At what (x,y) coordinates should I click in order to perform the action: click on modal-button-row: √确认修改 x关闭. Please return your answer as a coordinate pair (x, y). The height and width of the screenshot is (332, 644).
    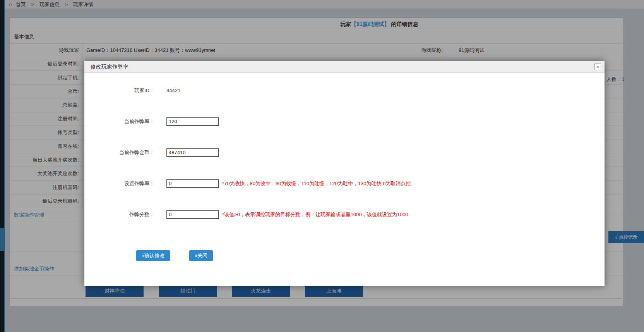
    Looking at the image, I should click on (344, 256).